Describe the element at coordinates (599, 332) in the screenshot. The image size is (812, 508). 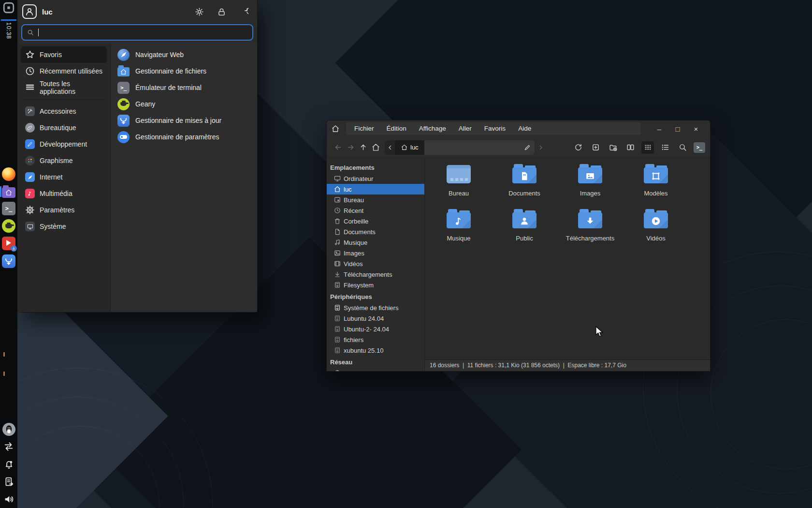
I see `mouse-cursor` at that location.